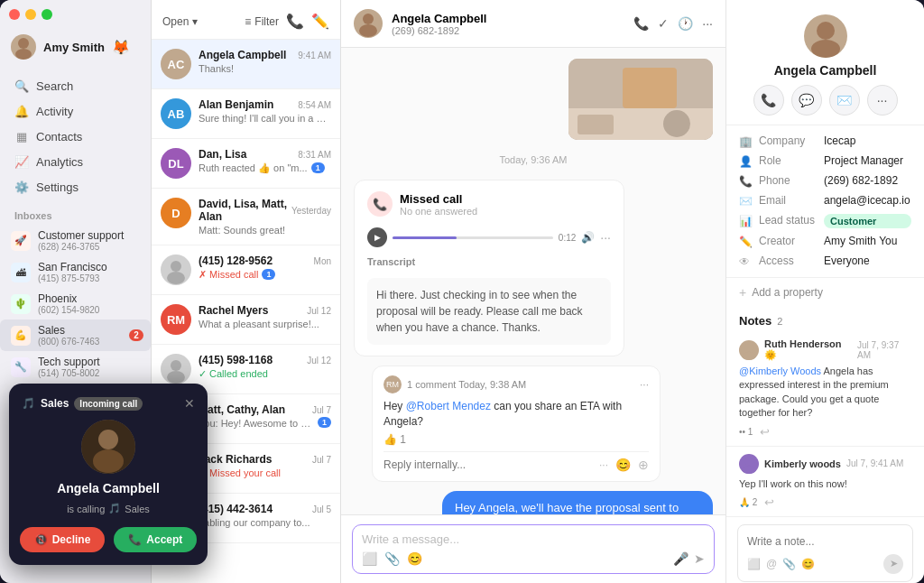 Image resolution: width=924 pixels, height=583 pixels. What do you see at coordinates (76, 273) in the screenshot?
I see `inbox-san-francisco: 🏙 San Francisco (415) 875-5793` at bounding box center [76, 273].